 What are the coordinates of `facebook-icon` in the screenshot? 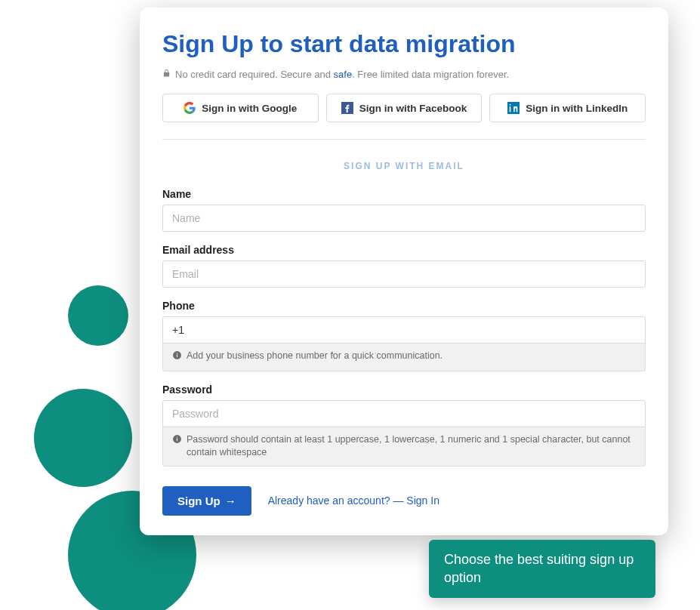 It's located at (347, 108).